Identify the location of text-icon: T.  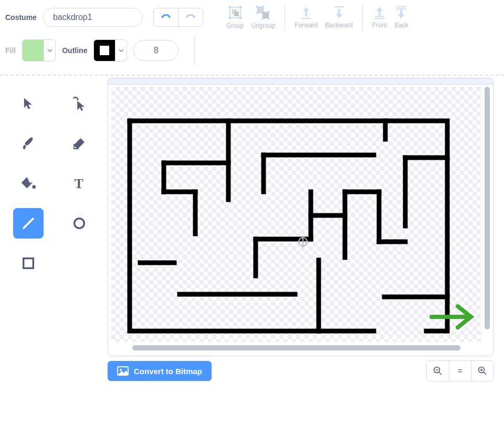
(79, 183).